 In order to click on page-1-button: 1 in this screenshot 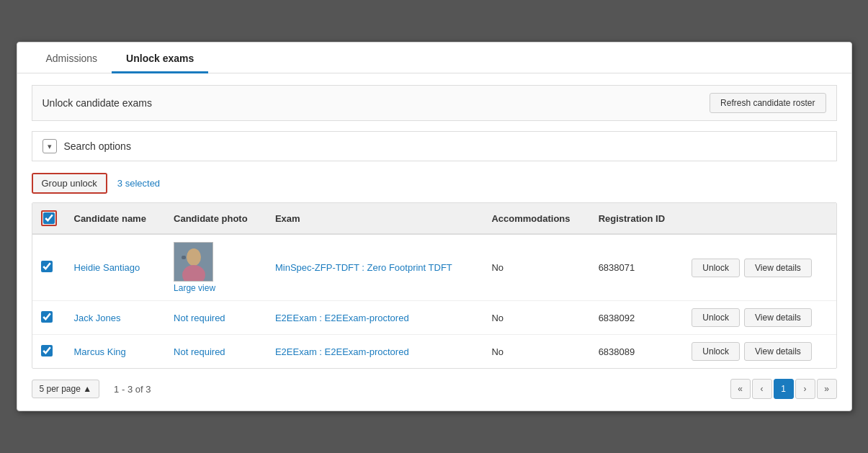, I will do `click(784, 389)`.